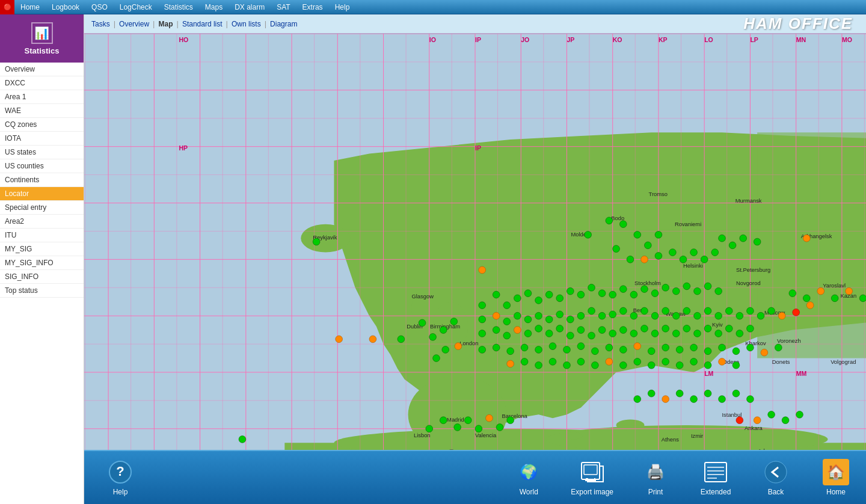  I want to click on menu-logbook: Logbook, so click(66, 7).